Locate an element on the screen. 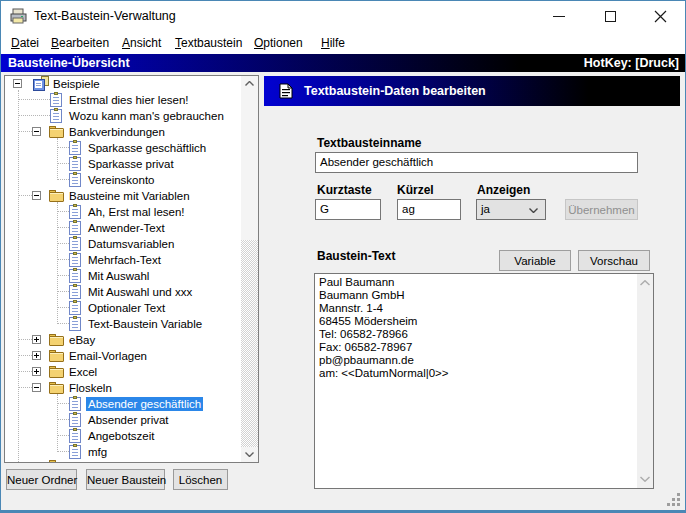  tree-item: Floskeln is located at coordinates (123, 388).